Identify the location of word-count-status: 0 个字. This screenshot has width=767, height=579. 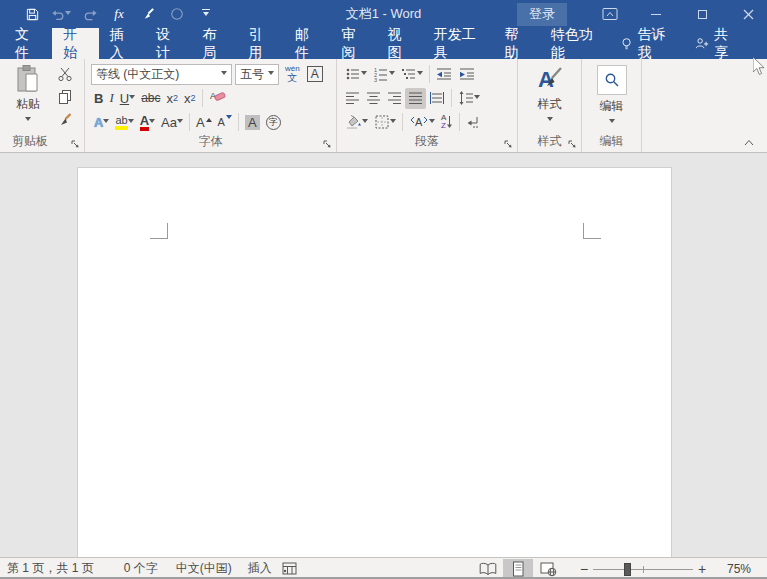
(141, 568).